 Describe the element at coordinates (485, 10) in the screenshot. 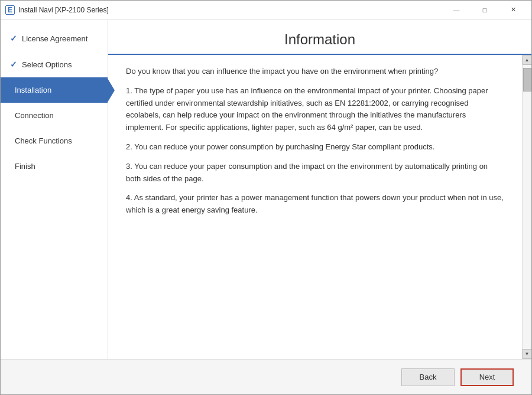

I see `window-controls: — □ ✕` at that location.